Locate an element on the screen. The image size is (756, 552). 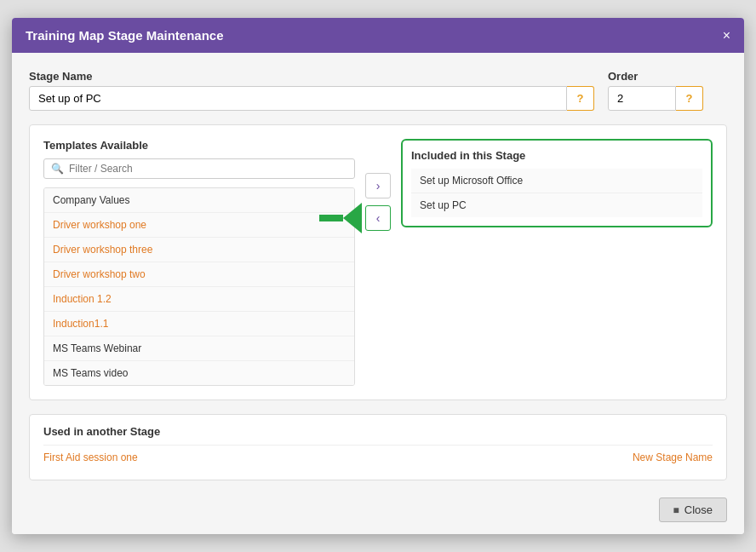
used-in-title: Used in another Stage is located at coordinates (378, 431).